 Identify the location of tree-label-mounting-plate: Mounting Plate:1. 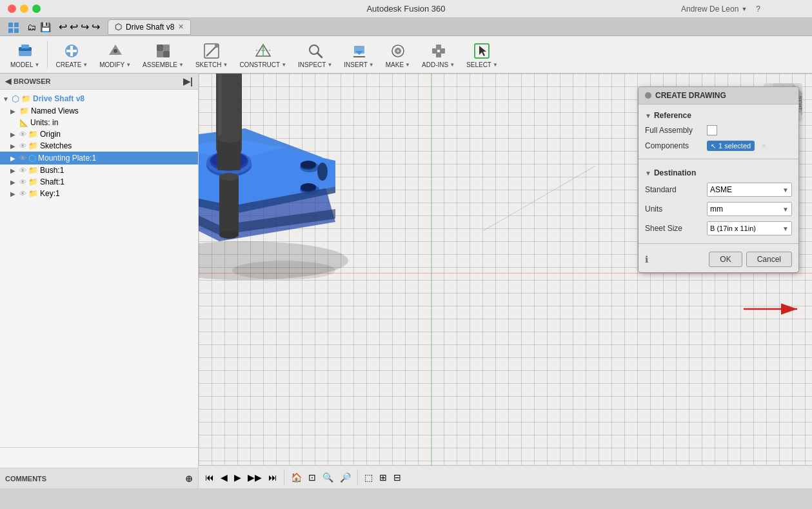
(67, 158).